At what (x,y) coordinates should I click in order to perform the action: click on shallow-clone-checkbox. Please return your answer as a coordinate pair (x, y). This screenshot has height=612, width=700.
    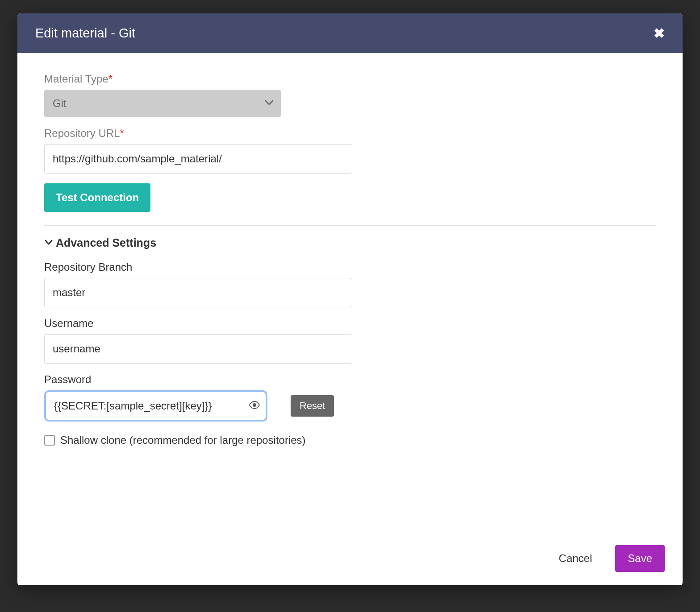
    Looking at the image, I should click on (50, 440).